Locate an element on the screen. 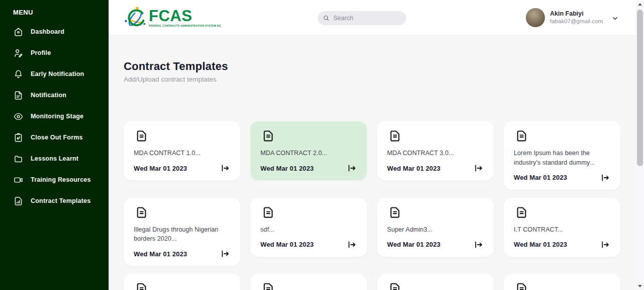 The height and width of the screenshot is (290, 644). sidebar-item-label: Close Out Forms is located at coordinates (57, 137).